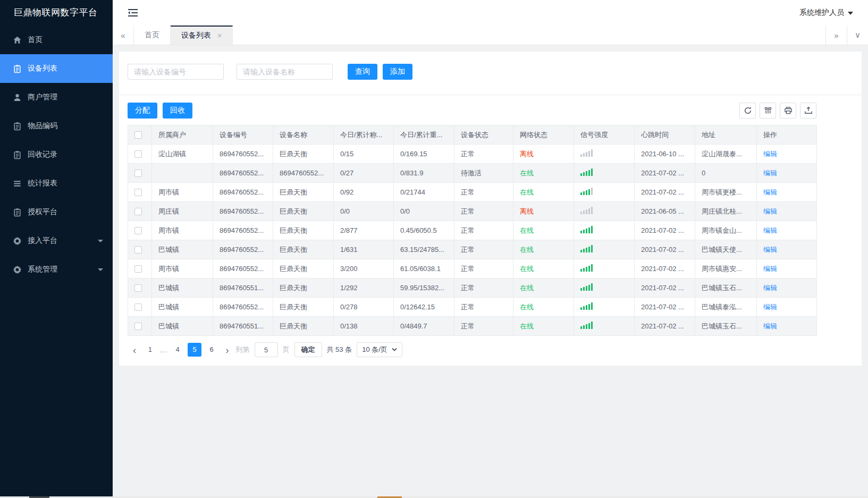  Describe the element at coordinates (587, 268) in the screenshot. I see `signal-bars-icon` at that location.